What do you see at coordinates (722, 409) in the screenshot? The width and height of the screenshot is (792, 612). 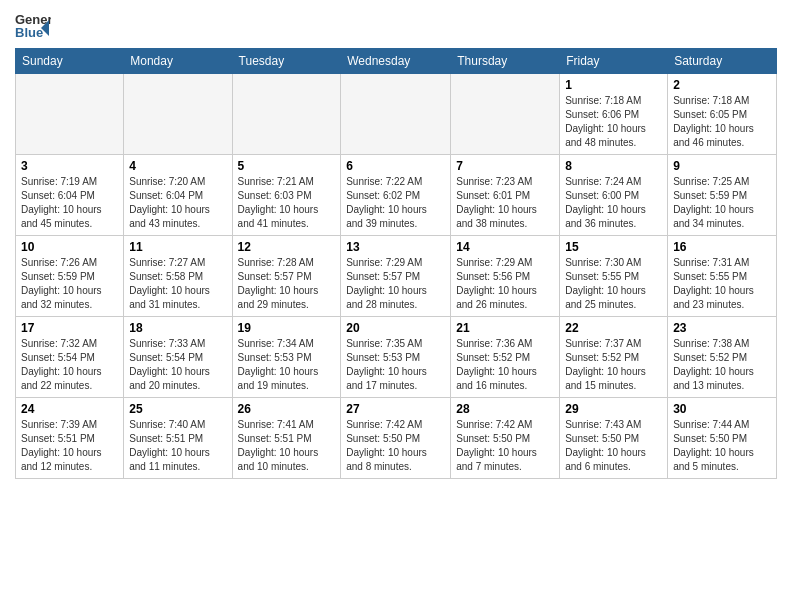 I see `day-number: 30` at bounding box center [722, 409].